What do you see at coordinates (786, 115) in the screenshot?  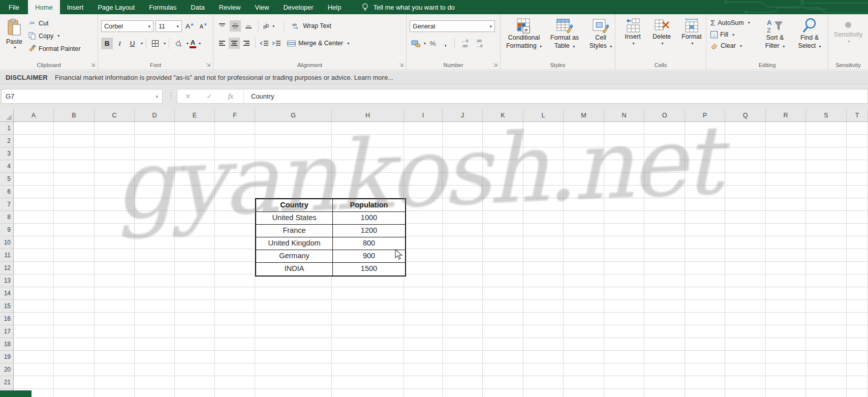 I see `column-header-R: R` at bounding box center [786, 115].